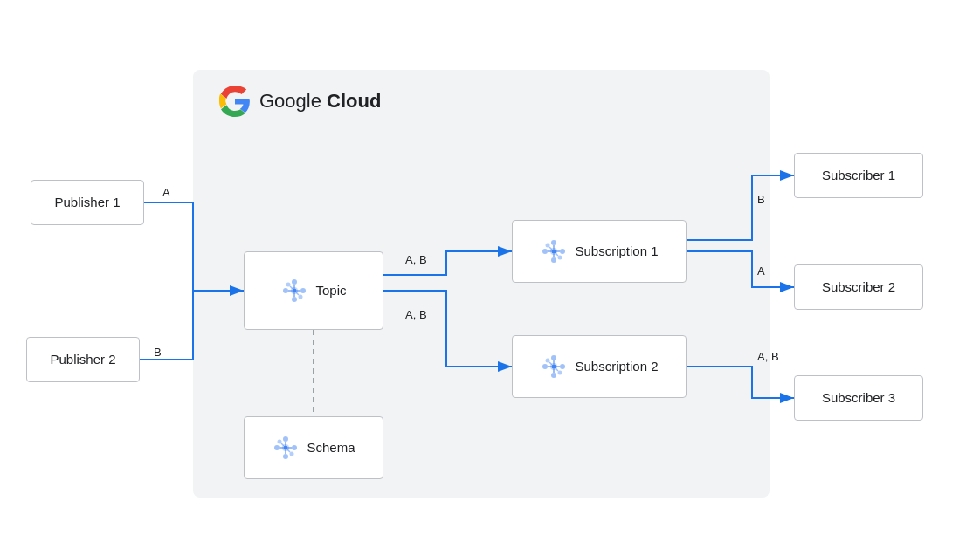  Describe the element at coordinates (859, 175) in the screenshot. I see `subscriber-1-label: Subscriber 1` at that location.